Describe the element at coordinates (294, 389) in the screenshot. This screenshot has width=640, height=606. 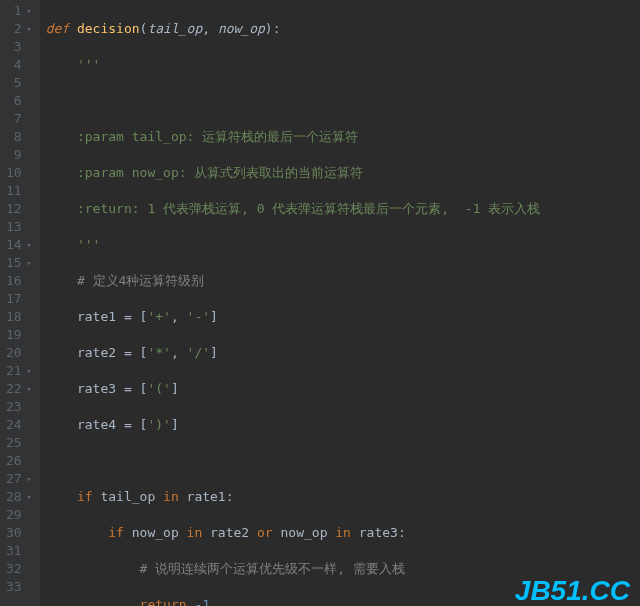
I see `code-line: rate3 = ['(']` at that location.